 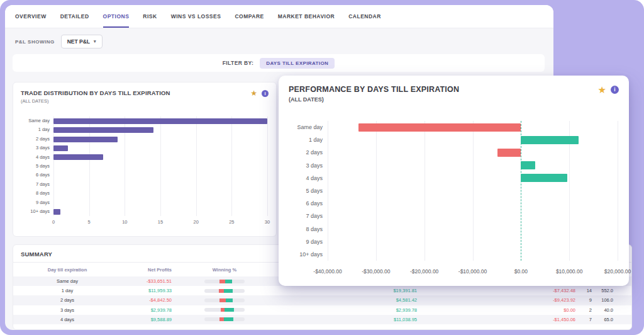 I want to click on cell-gains: $11,038.95, so click(x=347, y=320).